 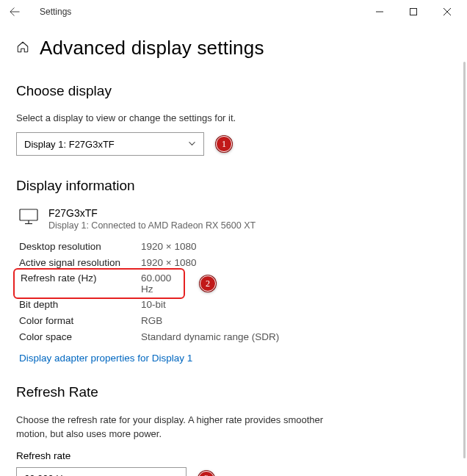 I want to click on adapter-properties-link: Display adapter properties for Display 1, so click(x=106, y=358).